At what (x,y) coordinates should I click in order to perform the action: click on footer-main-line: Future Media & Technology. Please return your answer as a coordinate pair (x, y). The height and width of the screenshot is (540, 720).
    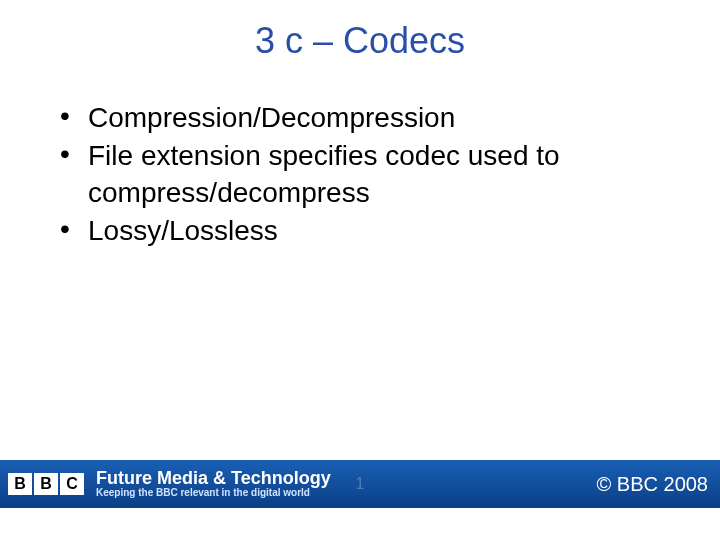
    Looking at the image, I should click on (214, 478).